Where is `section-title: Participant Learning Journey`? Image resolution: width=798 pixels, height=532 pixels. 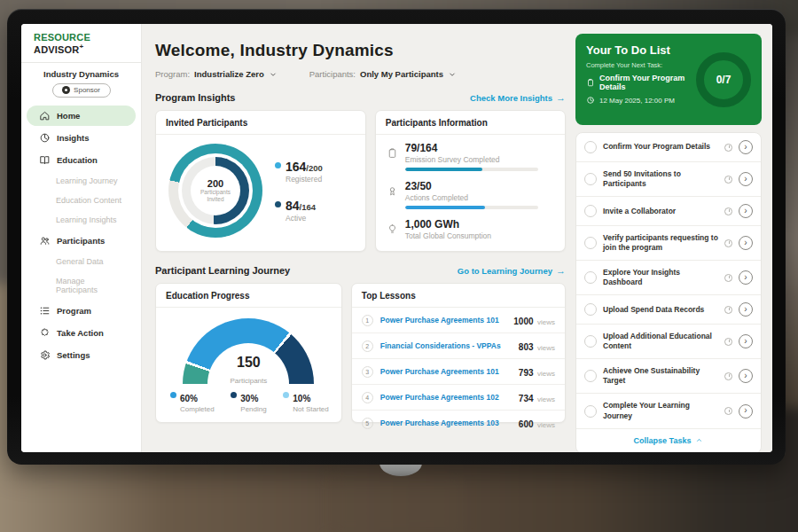 section-title: Participant Learning Journey is located at coordinates (223, 270).